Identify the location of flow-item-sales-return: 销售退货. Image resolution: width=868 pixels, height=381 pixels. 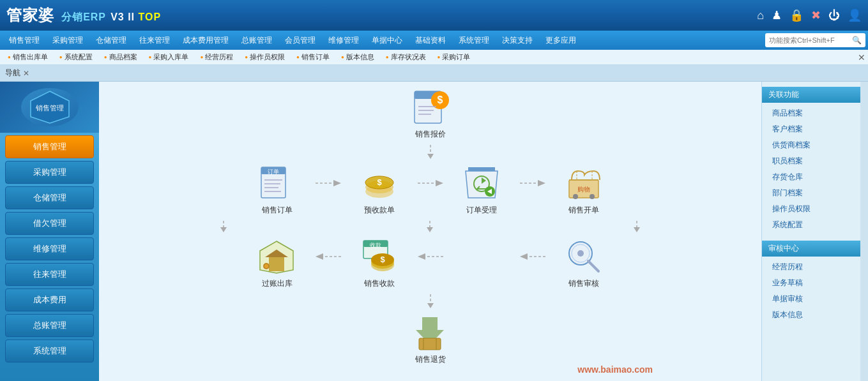
(430, 340).